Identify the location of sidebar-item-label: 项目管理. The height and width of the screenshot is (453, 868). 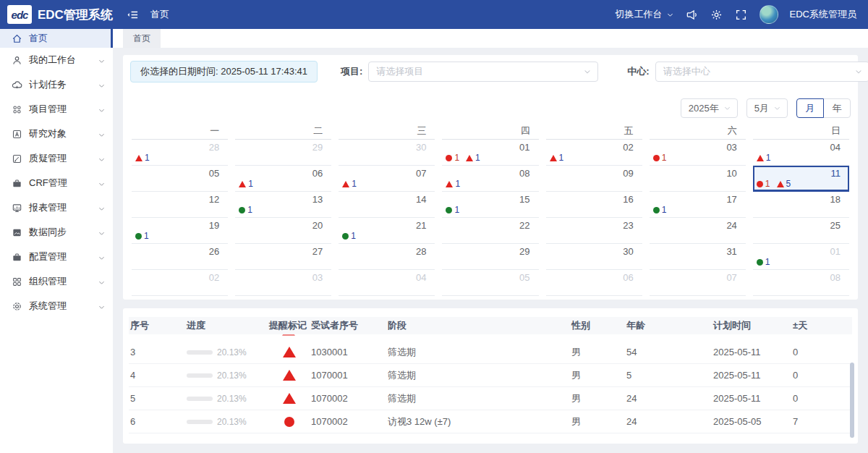
(60, 109).